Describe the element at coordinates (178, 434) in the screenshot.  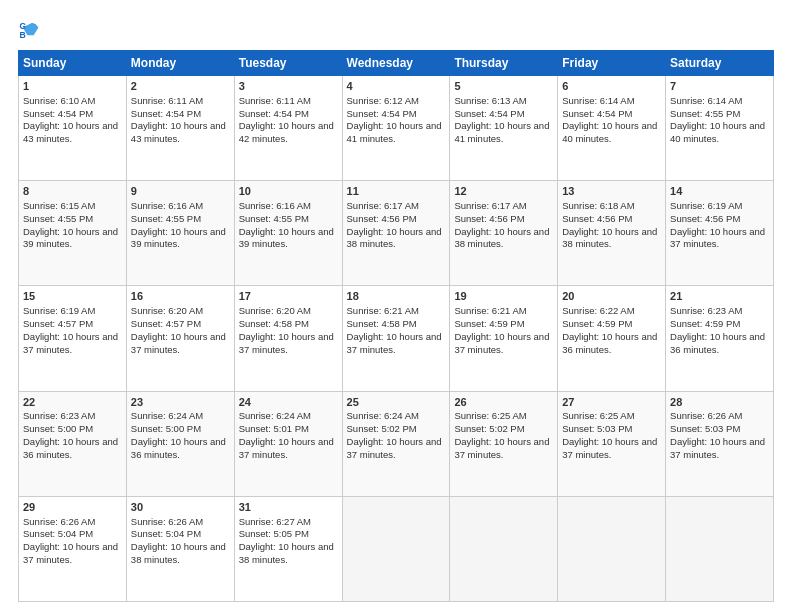
I see `day-info: Sunrise: 6:24 AMSunset: 5:00 PMDaylight:…` at that location.